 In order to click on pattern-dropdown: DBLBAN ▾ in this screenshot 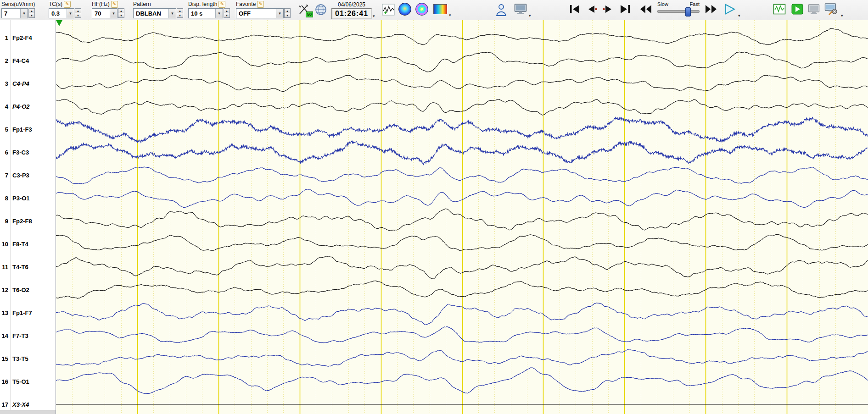, I will do `click(155, 13)`.